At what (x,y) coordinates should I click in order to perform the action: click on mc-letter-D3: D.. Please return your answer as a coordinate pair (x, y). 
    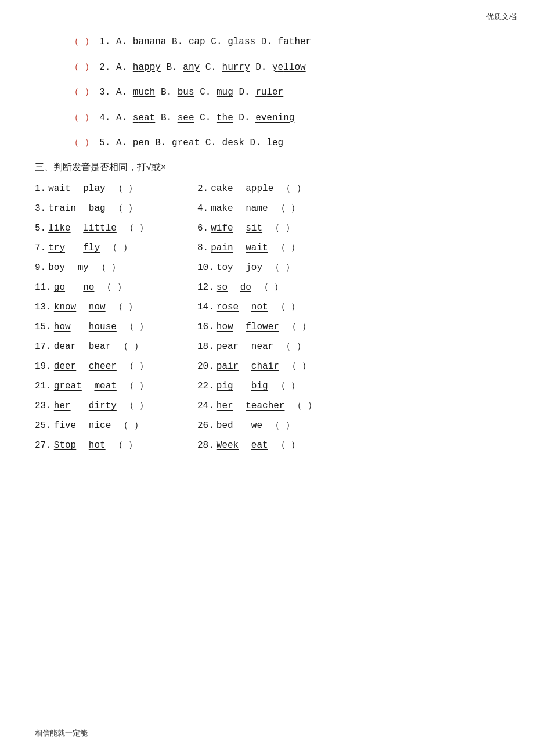
    Looking at the image, I should click on (247, 92).